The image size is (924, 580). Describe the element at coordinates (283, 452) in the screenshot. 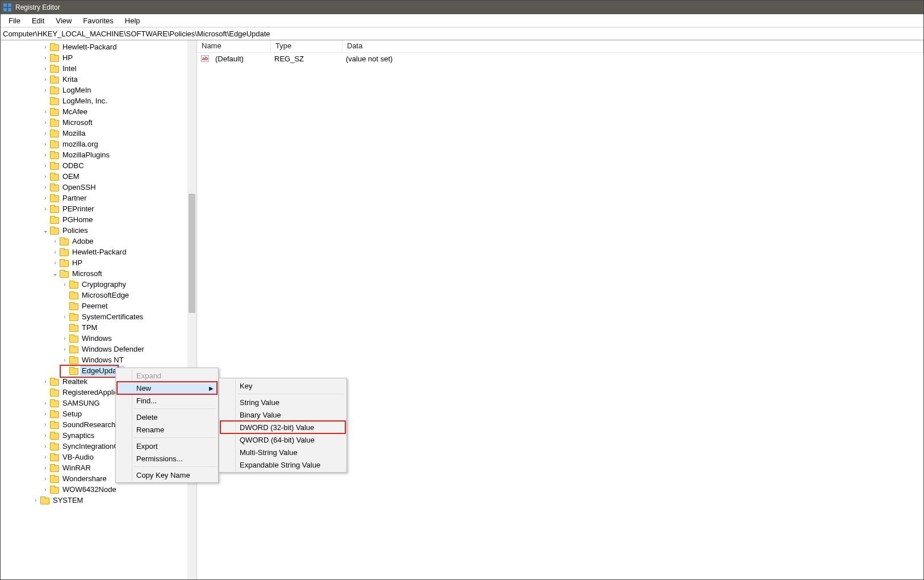

I see `context-menu-item: Multi-String Value` at that location.